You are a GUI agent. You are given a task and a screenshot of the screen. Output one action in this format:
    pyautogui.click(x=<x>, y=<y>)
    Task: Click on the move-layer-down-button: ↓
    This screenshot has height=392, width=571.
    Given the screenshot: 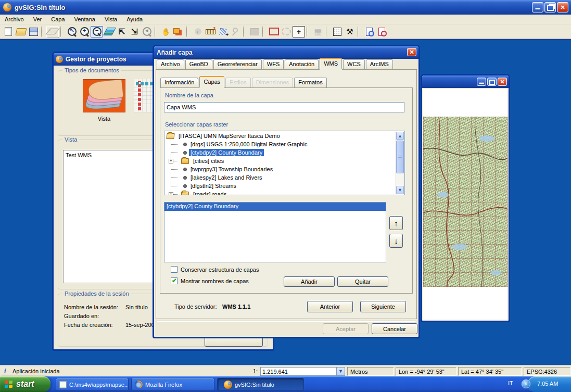 What is the action you would take?
    pyautogui.click(x=396, y=241)
    